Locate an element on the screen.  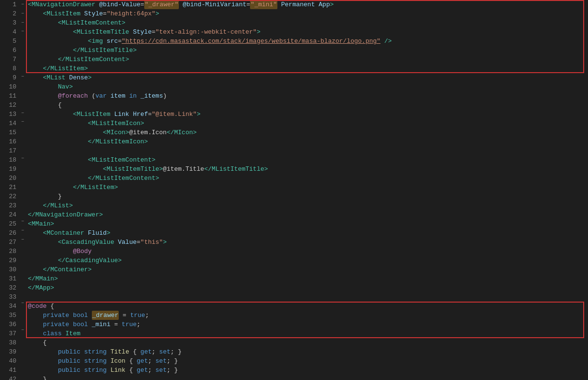
fold-marker-25: − is located at coordinates (23, 222).